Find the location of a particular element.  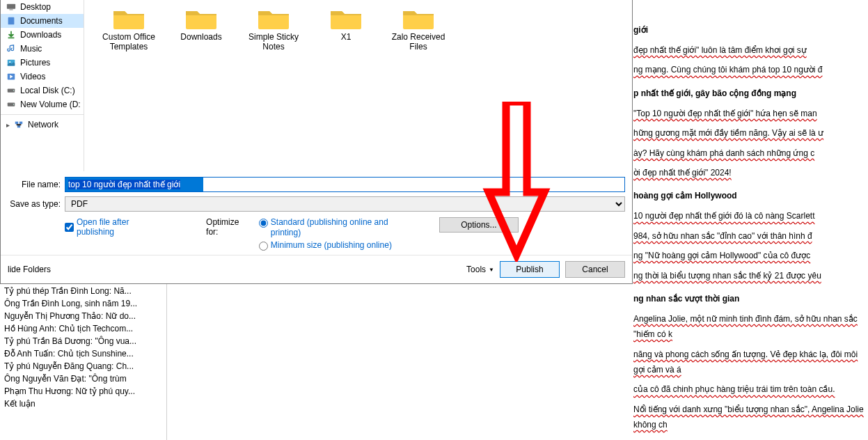

folder-name: Simple Sticky Notes is located at coordinates (274, 42).